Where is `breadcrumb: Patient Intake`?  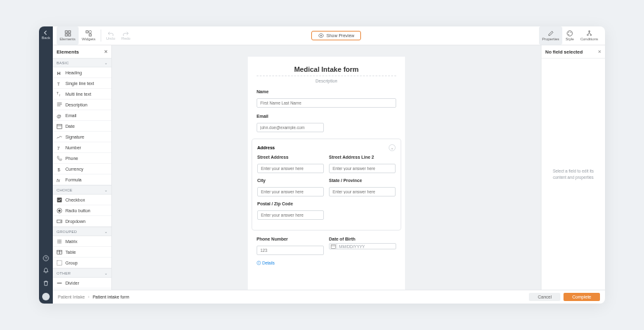 breadcrumb: Patient Intake is located at coordinates (72, 297).